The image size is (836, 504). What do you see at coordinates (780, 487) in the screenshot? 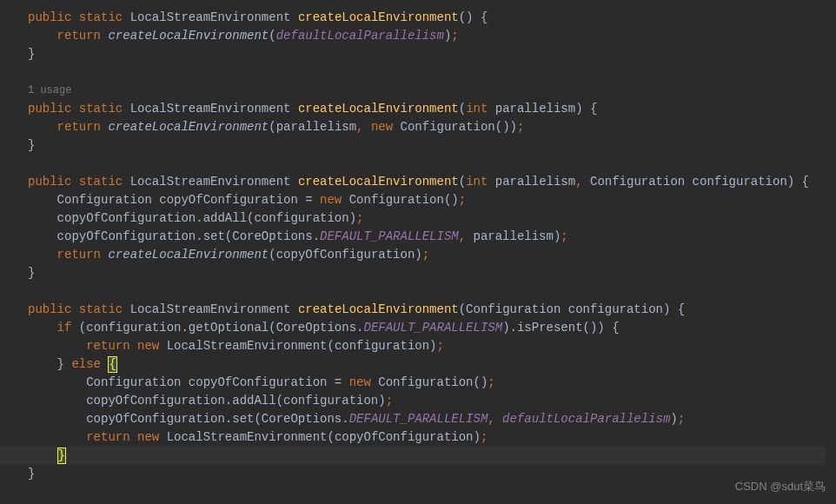
I see `watermark: CSDN @sdut菜鸟` at bounding box center [780, 487].